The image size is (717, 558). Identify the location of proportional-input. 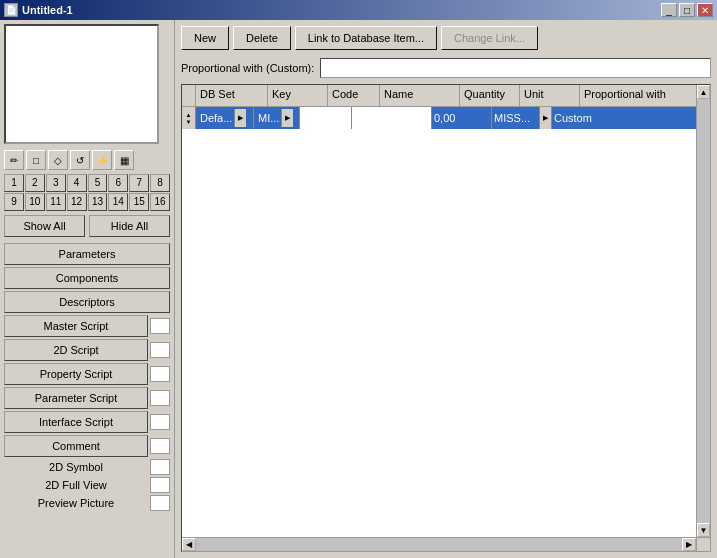
(516, 68).